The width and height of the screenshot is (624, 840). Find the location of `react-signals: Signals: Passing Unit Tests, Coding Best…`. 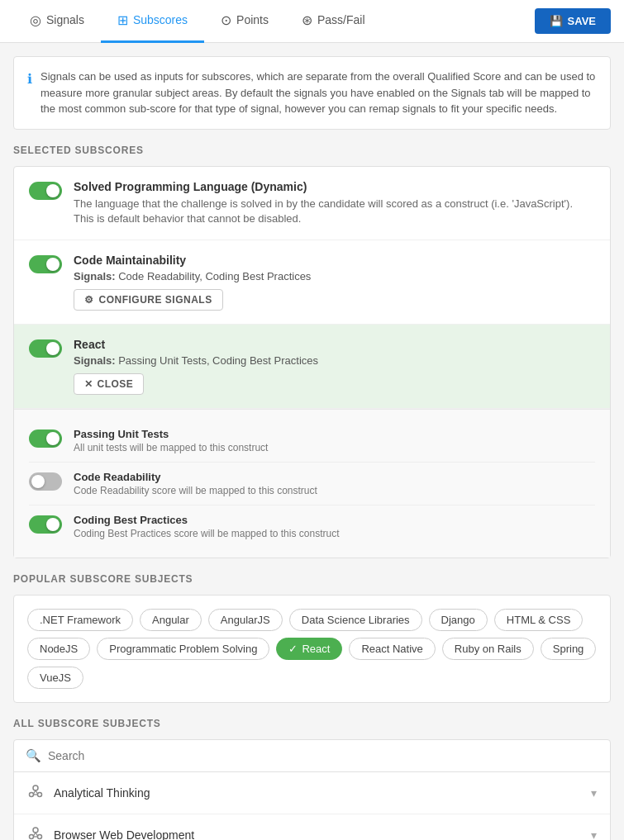

react-signals: Signals: Passing Unit Tests, Coding Best… is located at coordinates (334, 360).